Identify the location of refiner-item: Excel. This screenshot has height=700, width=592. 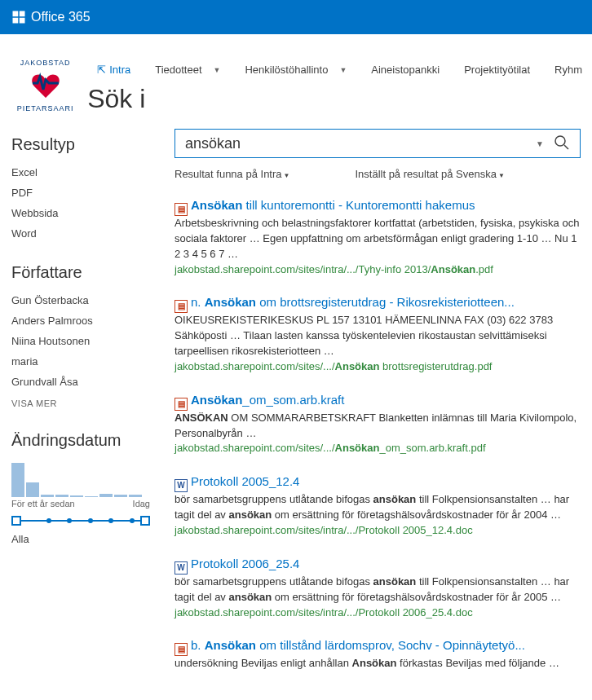
(81, 173).